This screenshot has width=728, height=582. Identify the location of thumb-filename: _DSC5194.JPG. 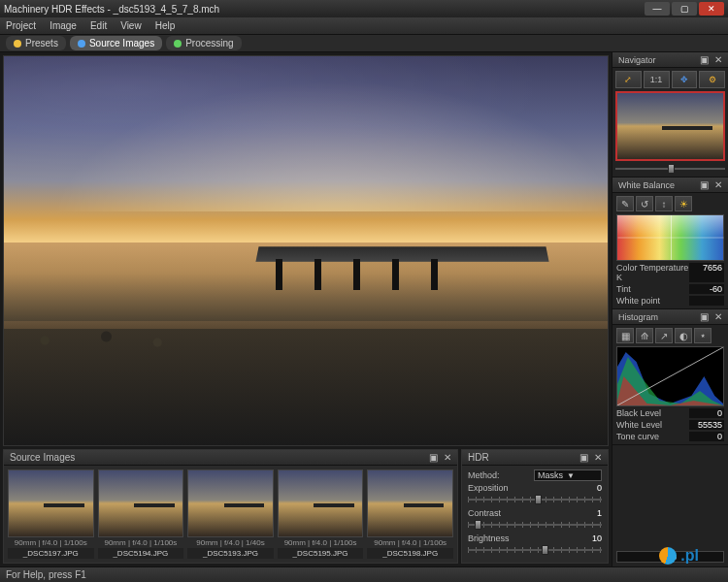
(142, 553).